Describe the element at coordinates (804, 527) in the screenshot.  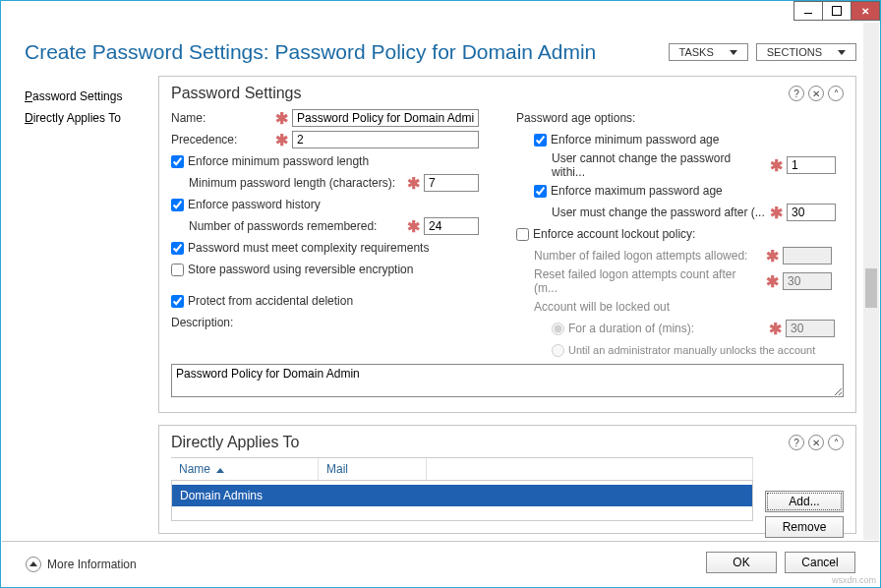
I see `remove-button: Remove` at that location.